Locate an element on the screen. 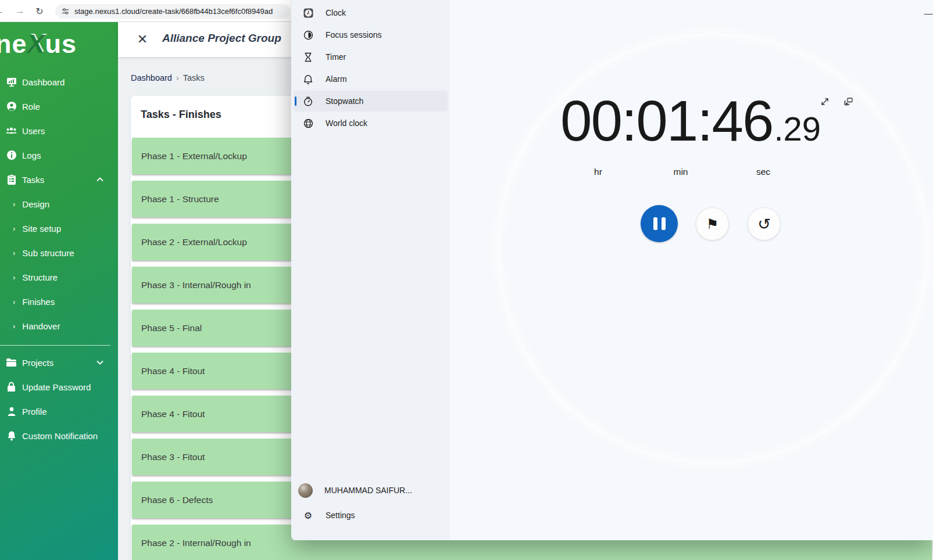  world-clock-icon is located at coordinates (308, 123).